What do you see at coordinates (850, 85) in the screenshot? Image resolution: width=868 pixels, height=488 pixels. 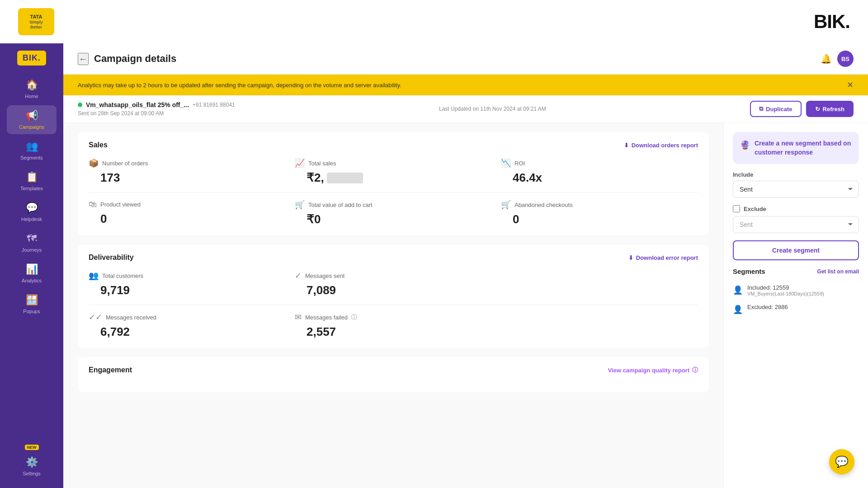 I see `alert-close-button: ✕` at bounding box center [850, 85].